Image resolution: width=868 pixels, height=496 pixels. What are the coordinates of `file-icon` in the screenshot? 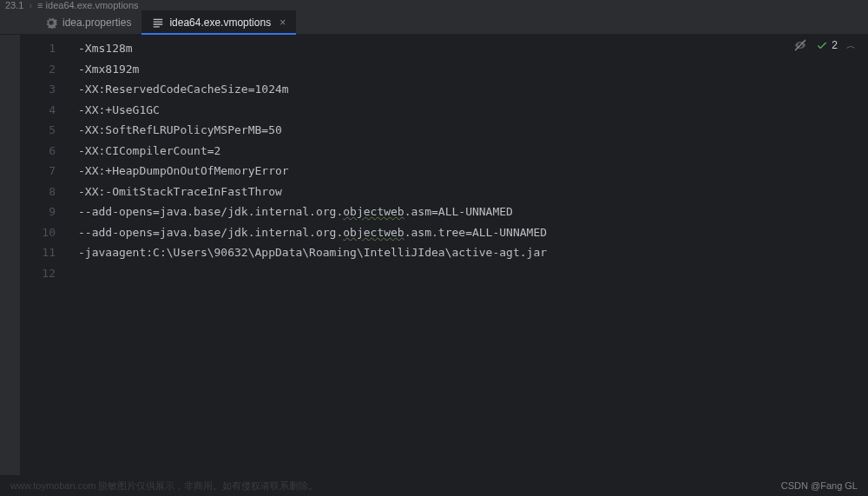 It's located at (158, 23).